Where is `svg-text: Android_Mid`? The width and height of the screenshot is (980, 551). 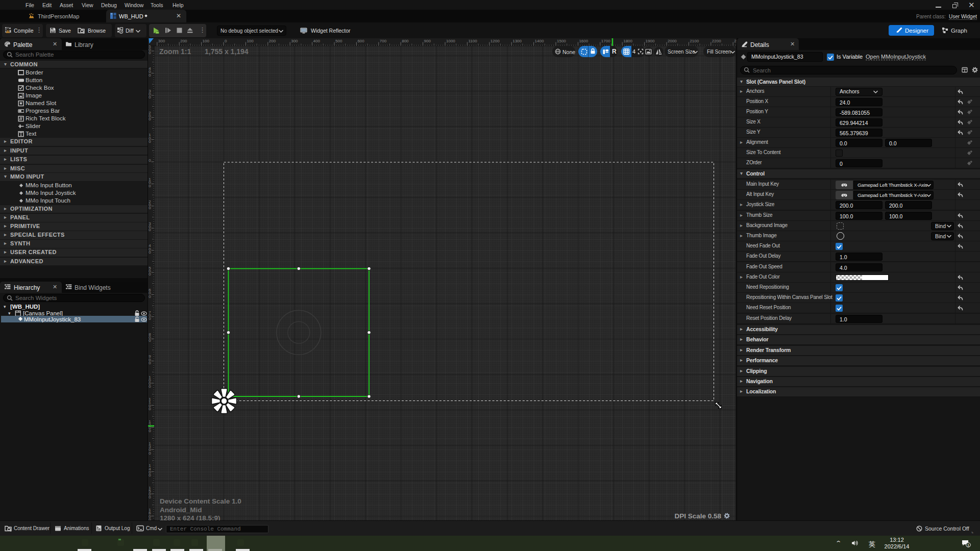
svg-text: Android_Mid is located at coordinates (181, 510).